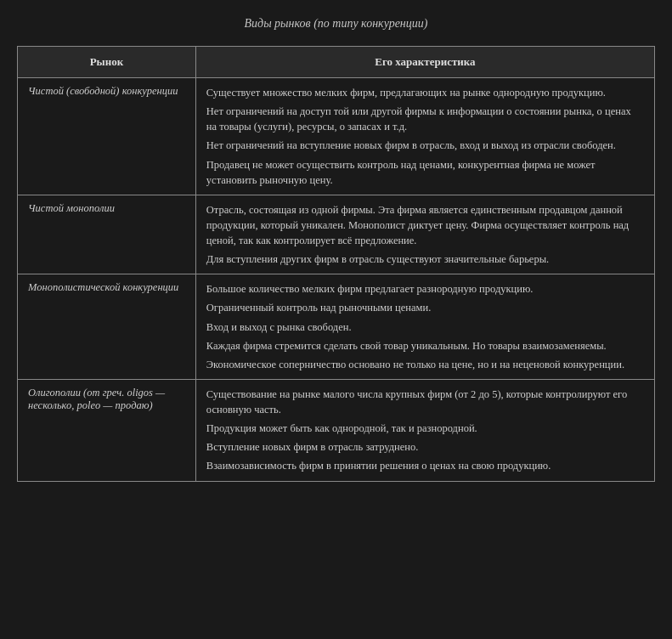 The width and height of the screenshot is (672, 639). What do you see at coordinates (107, 137) in the screenshot?
I see `market-name-cell: Чистой (свободной) конкуренции` at bounding box center [107, 137].